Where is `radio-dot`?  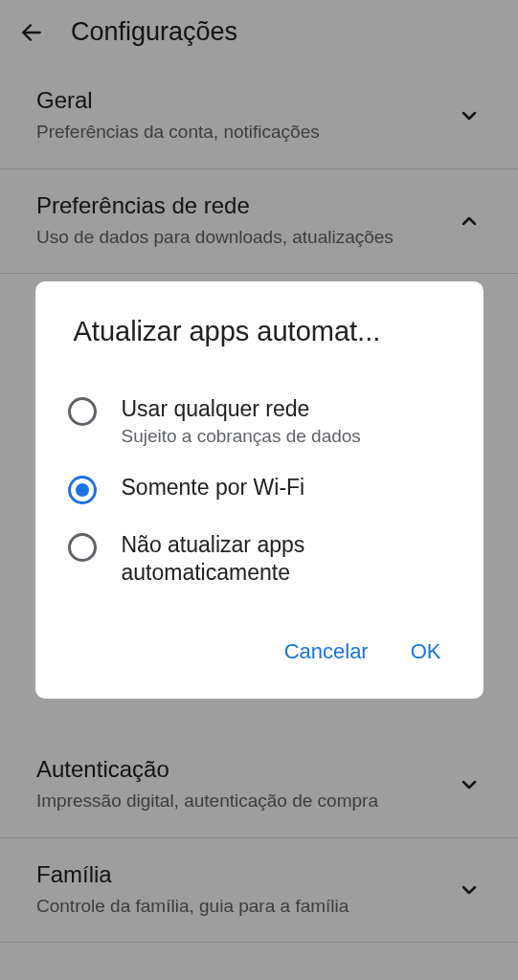
radio-dot is located at coordinates (82, 490).